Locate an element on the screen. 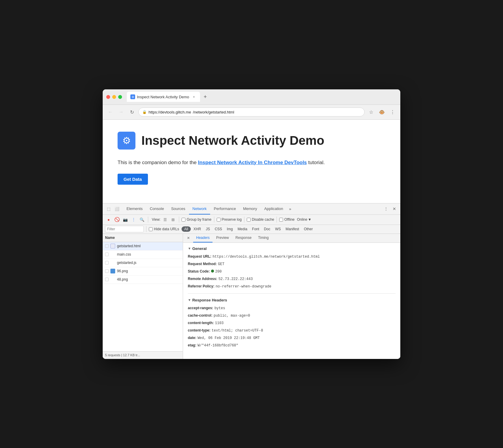  html-icon is located at coordinates (113, 246).